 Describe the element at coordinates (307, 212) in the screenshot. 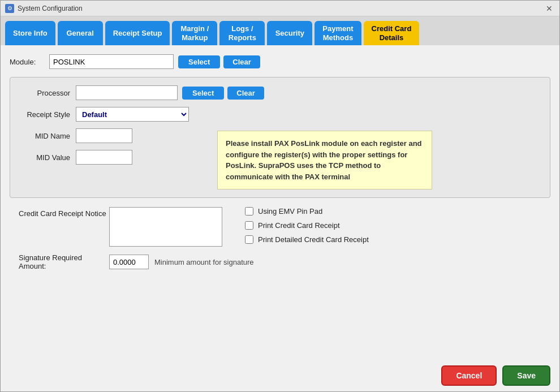

I see `emv-checkbox-row: Using EMV Pin Pad` at that location.